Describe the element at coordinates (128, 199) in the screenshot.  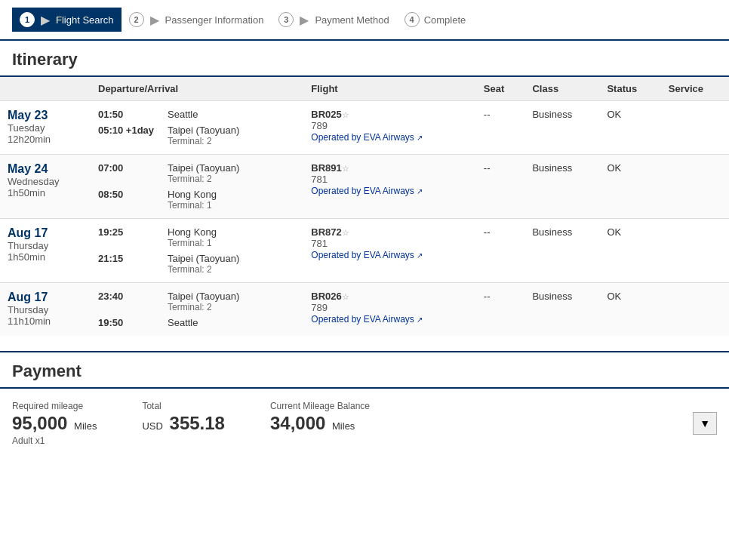
I see `arrival-time: 08:50` at that location.